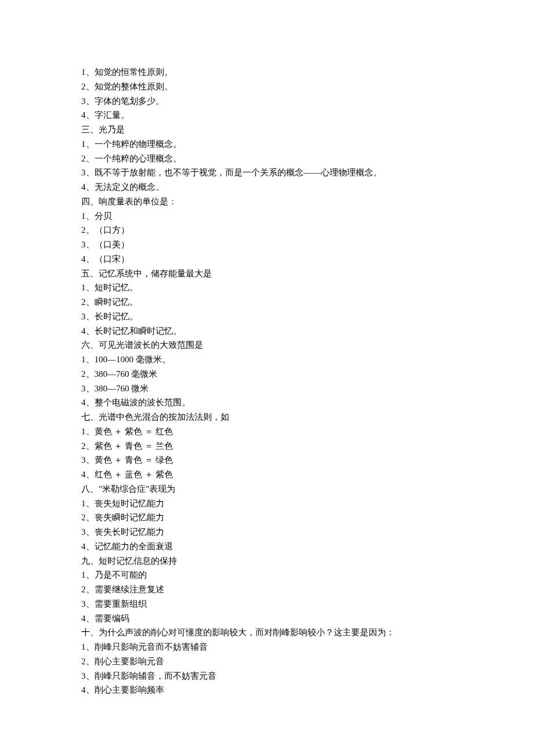  I want to click on text-line: 2、瞬时记忆。, so click(273, 302).